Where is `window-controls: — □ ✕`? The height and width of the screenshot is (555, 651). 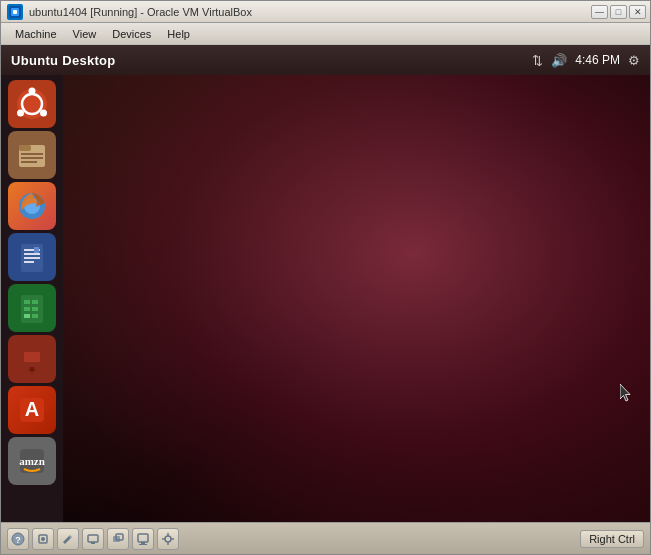 window-controls: — □ ✕ is located at coordinates (618, 12).